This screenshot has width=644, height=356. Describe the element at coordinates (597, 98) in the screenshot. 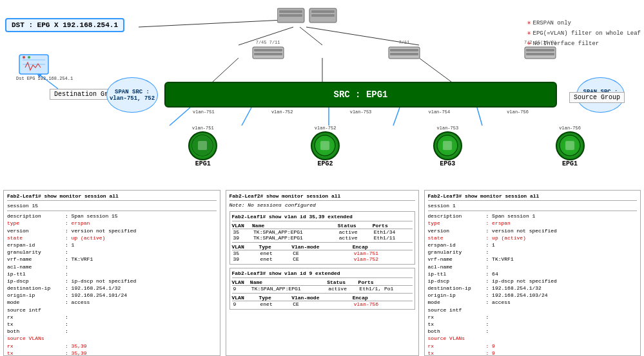

I see `source-group-text: Source Group` at that location.